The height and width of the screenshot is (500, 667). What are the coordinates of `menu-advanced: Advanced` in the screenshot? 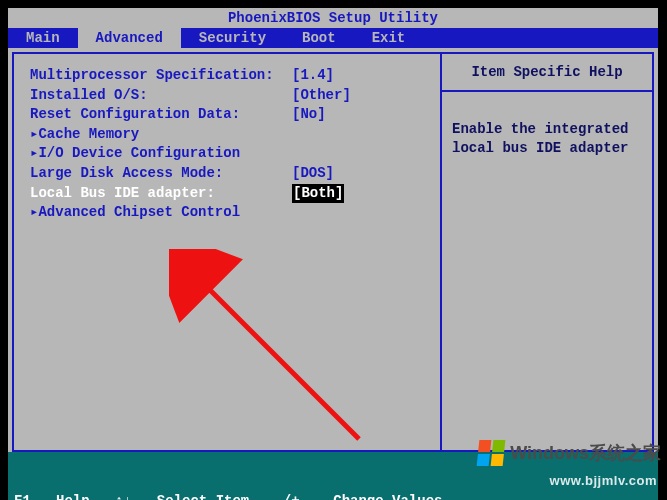 It's located at (130, 38).